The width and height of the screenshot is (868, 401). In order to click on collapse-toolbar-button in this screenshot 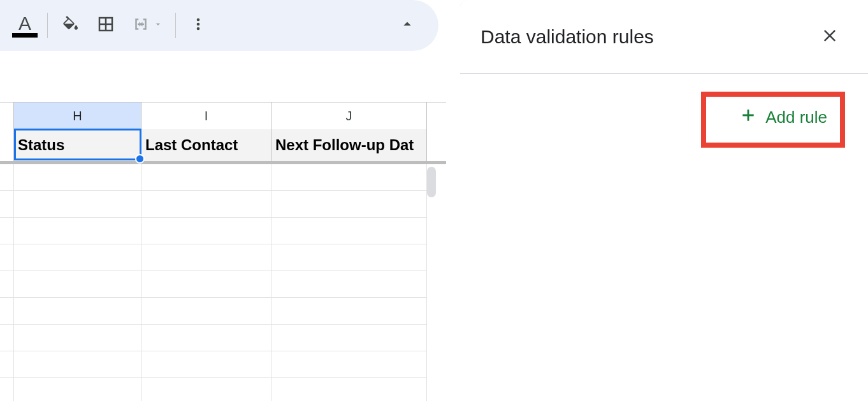, I will do `click(407, 25)`.